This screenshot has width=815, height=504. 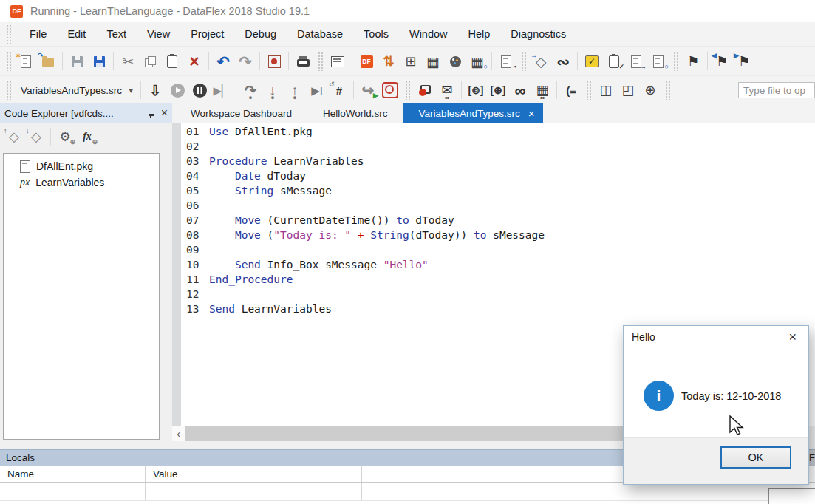 I want to click on line-number: 06, so click(x=192, y=205).